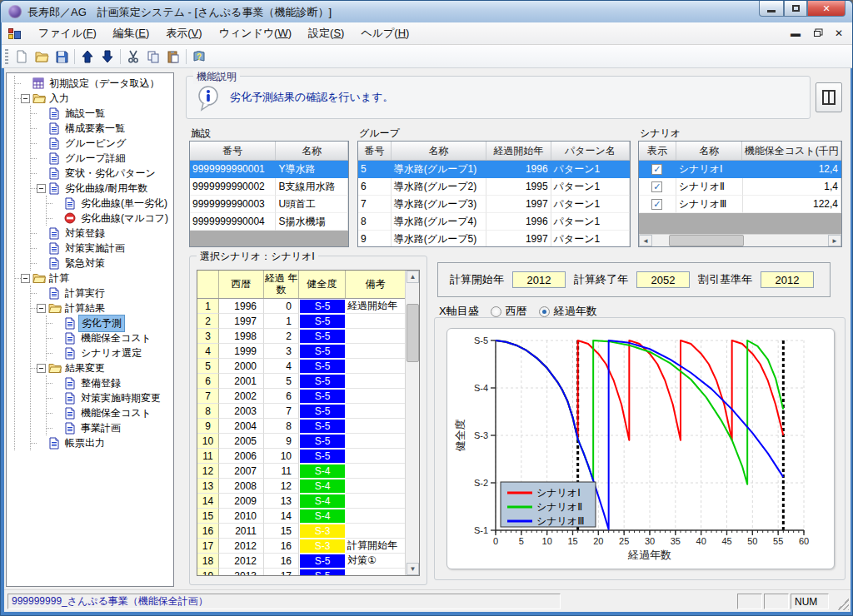 Image resolution: width=853 pixels, height=616 pixels. Describe the element at coordinates (110, 428) in the screenshot. I see `tree-item: 事業計画` at that location.